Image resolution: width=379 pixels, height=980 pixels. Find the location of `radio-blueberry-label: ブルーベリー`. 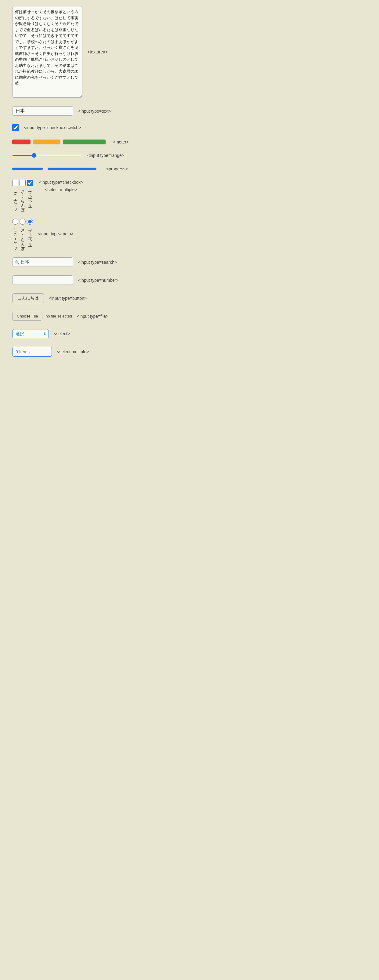

radio-blueberry-label: ブルーベリー is located at coordinates (30, 235).